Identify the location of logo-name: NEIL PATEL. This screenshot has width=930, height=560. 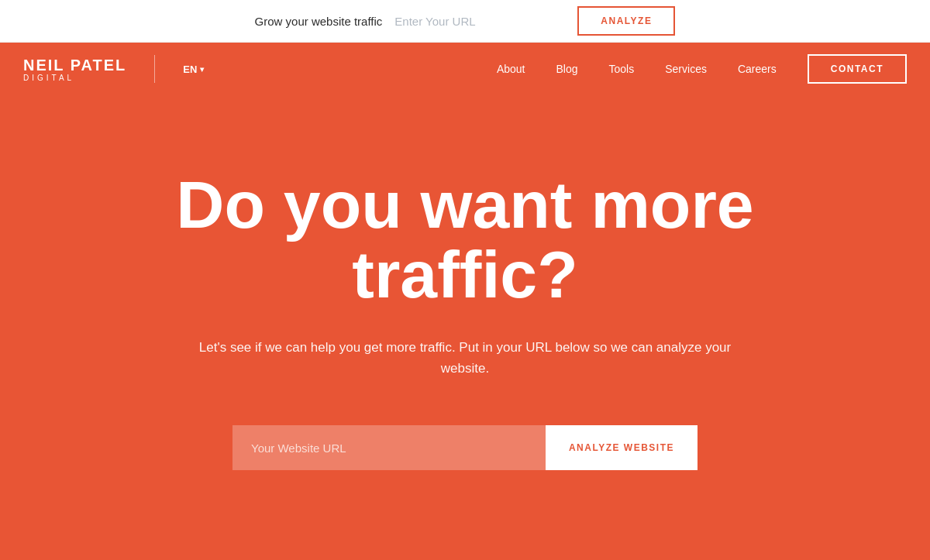
(74, 65).